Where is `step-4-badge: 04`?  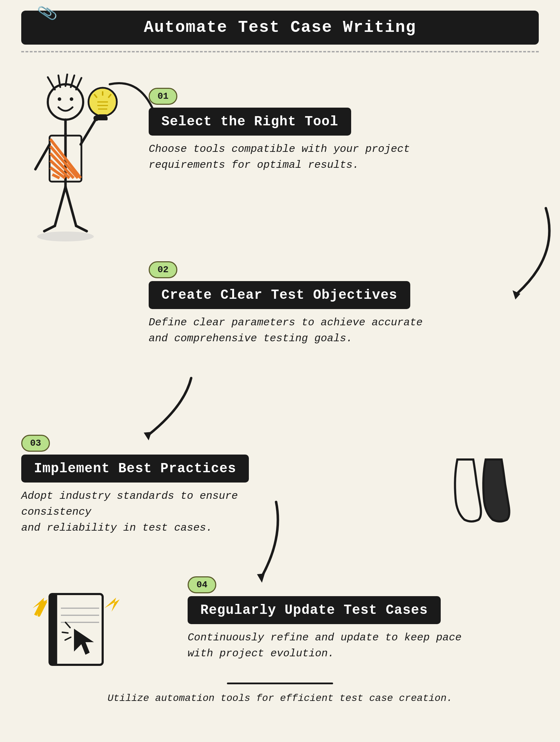
step-4-badge: 04 is located at coordinates (202, 585).